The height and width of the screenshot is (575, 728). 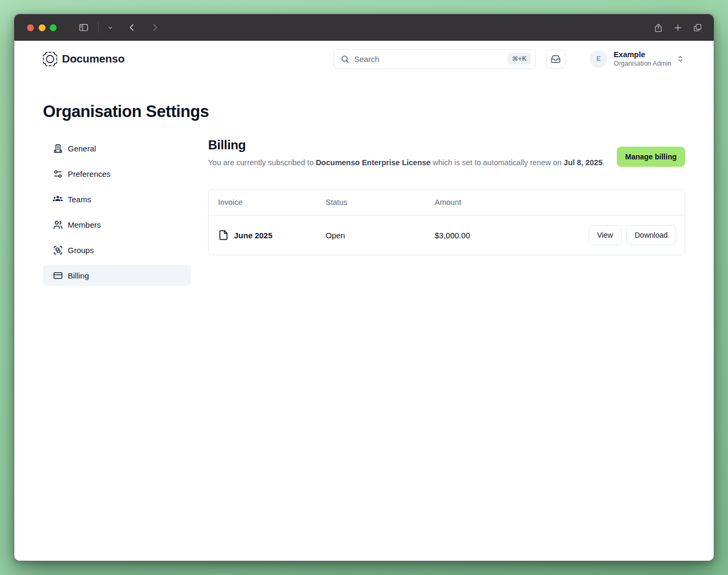 What do you see at coordinates (519, 59) in the screenshot?
I see `search-shortcut-badge: ⌘+K` at bounding box center [519, 59].